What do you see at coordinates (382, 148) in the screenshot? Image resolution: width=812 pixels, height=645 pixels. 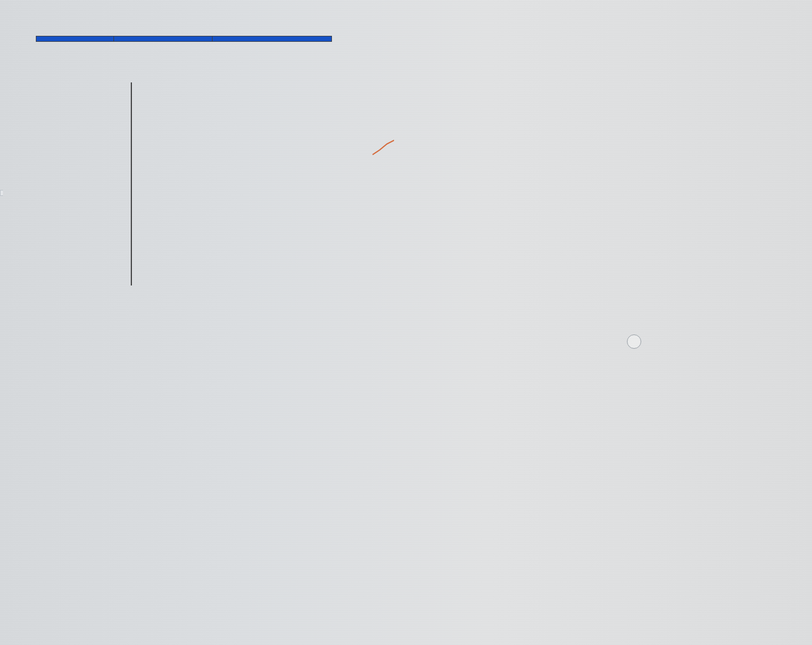 I see `marginal-cost-tool-icon` at bounding box center [382, 148].